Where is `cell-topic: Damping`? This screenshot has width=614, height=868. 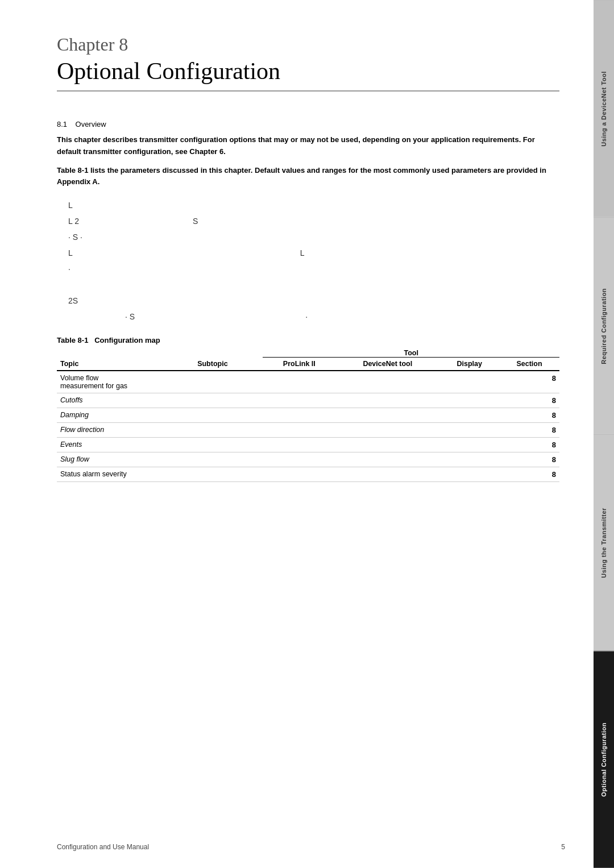
cell-topic: Damping is located at coordinates (125, 416).